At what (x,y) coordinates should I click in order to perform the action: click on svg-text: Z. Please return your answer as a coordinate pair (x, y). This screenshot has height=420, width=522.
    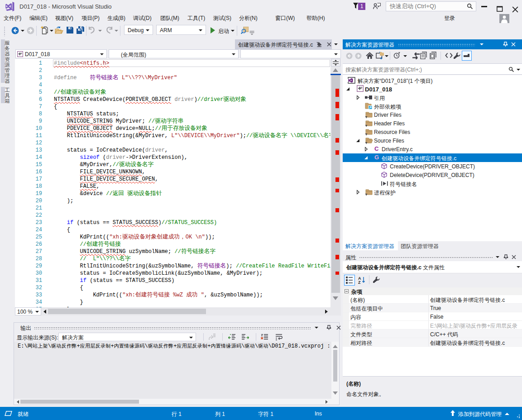
    Looking at the image, I should click on (359, 282).